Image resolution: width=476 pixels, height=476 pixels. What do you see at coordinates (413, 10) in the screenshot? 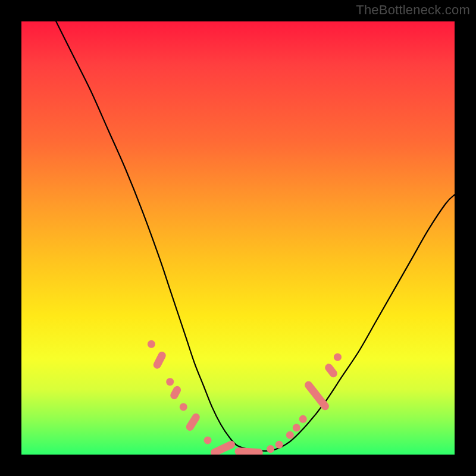
I see `watermark-text: TheBottleneck.com` at bounding box center [413, 10].